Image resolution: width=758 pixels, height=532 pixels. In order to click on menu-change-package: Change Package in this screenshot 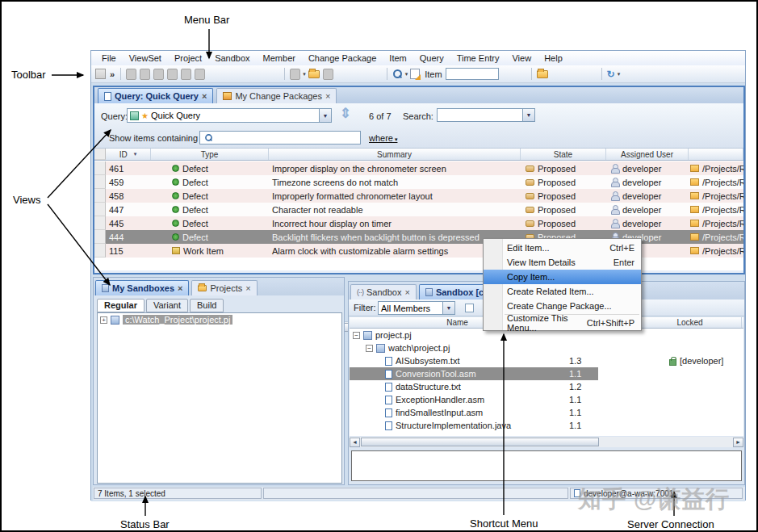, I will do `click(342, 58)`.